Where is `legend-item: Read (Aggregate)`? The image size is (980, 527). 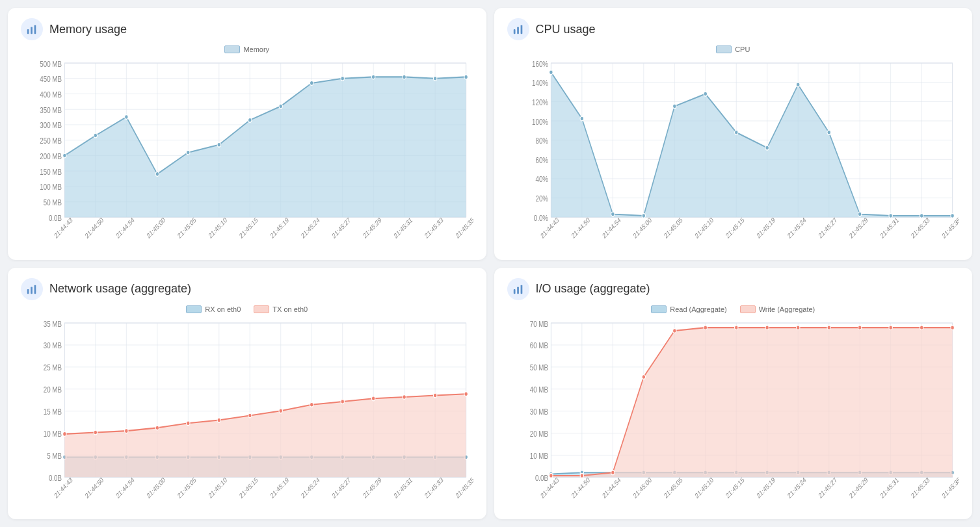 legend-item: Read (Aggregate) is located at coordinates (689, 309).